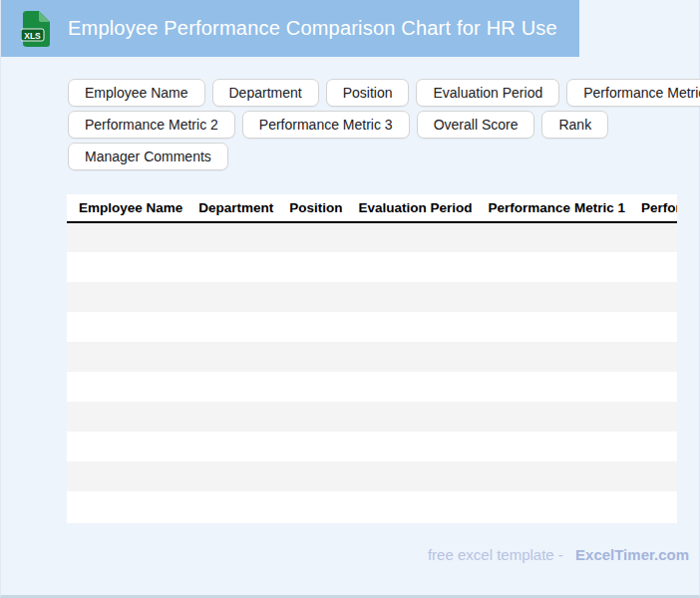 This screenshot has height=598, width=700. I want to click on chip-position: Position, so click(368, 93).